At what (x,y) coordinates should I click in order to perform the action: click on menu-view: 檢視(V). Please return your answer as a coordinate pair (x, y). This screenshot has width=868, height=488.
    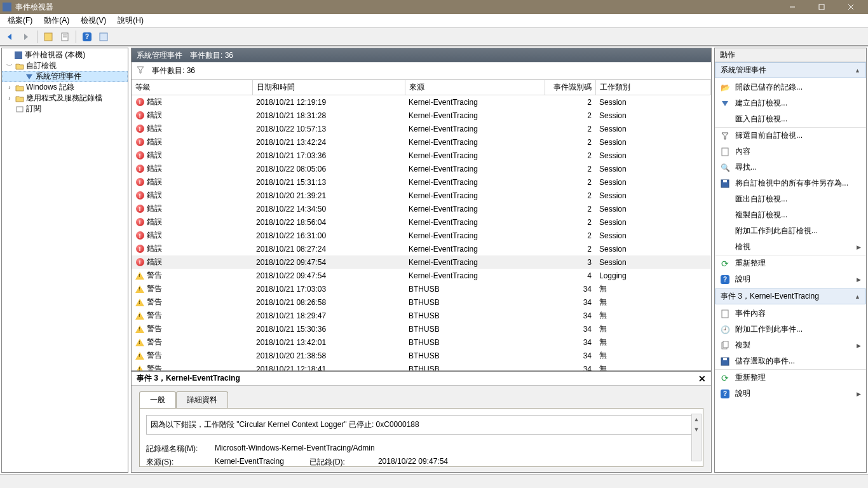
    Looking at the image, I should click on (93, 20).